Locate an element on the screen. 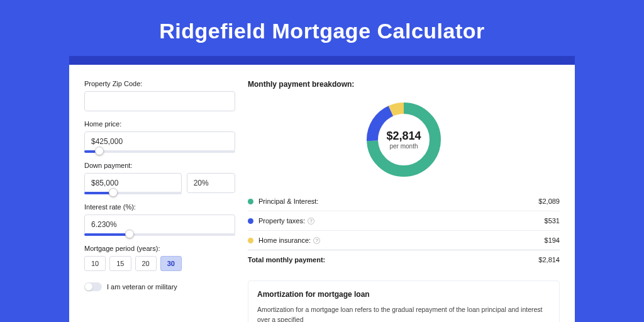  zip-input is located at coordinates (160, 101).